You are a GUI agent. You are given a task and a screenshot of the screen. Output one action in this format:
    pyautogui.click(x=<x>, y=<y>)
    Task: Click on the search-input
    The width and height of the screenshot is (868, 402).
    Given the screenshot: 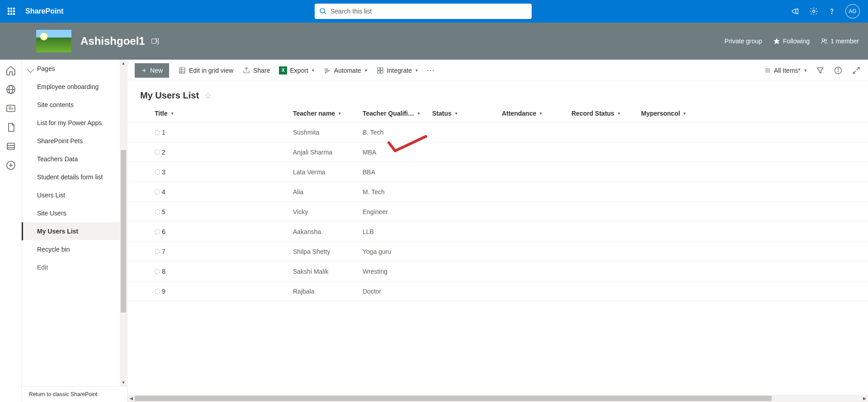 What is the action you would take?
    pyautogui.click(x=429, y=11)
    